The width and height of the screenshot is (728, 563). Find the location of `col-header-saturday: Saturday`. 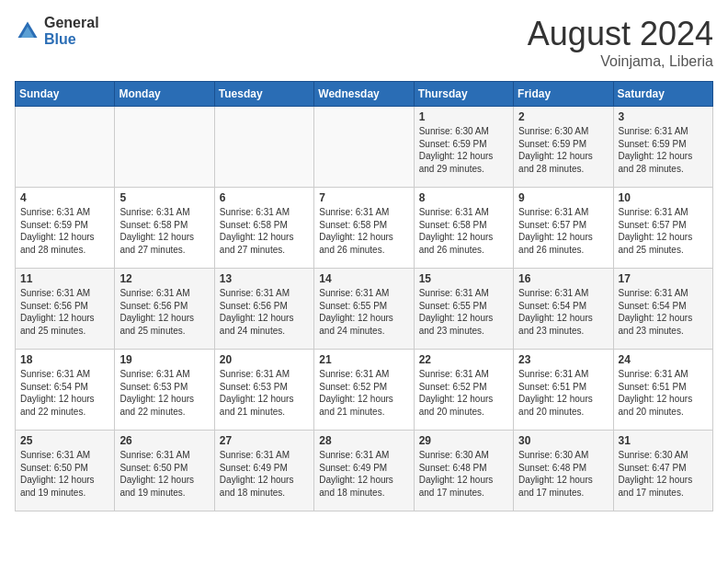

col-header-saturday: Saturday is located at coordinates (663, 94).